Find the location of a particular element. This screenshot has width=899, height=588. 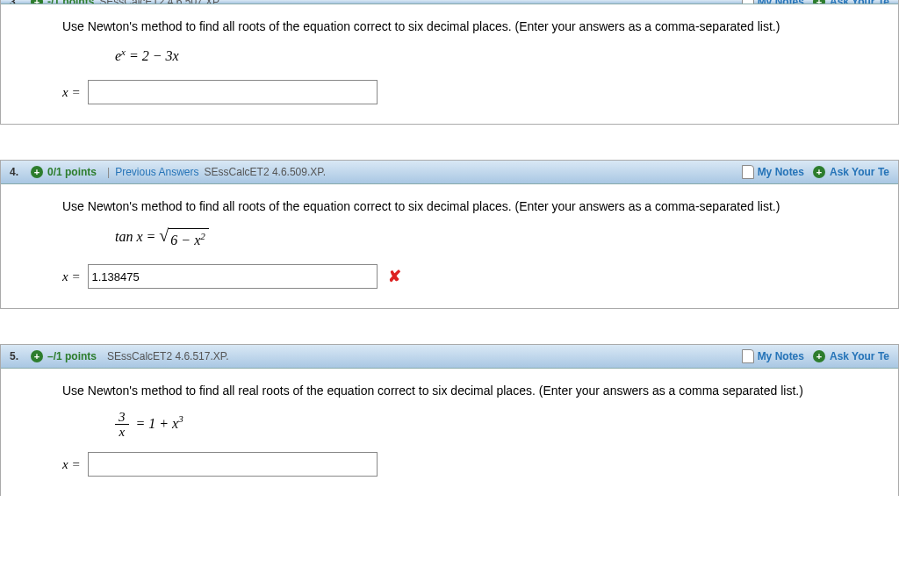

question-prompt: Use Newton's method to find all real roo… is located at coordinates (472, 391).